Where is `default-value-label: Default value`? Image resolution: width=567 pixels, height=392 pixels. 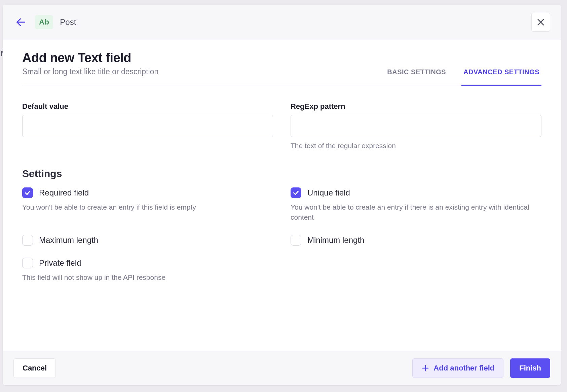
default-value-label: Default value is located at coordinates (148, 106).